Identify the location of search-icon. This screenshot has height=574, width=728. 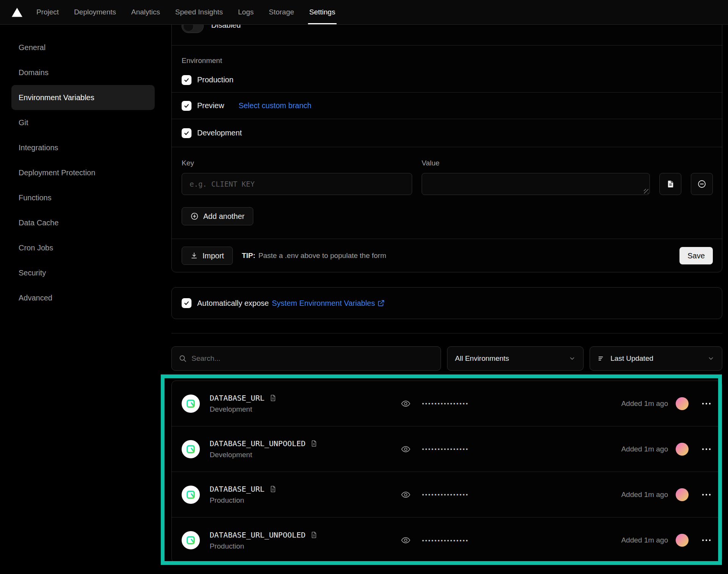
(183, 359).